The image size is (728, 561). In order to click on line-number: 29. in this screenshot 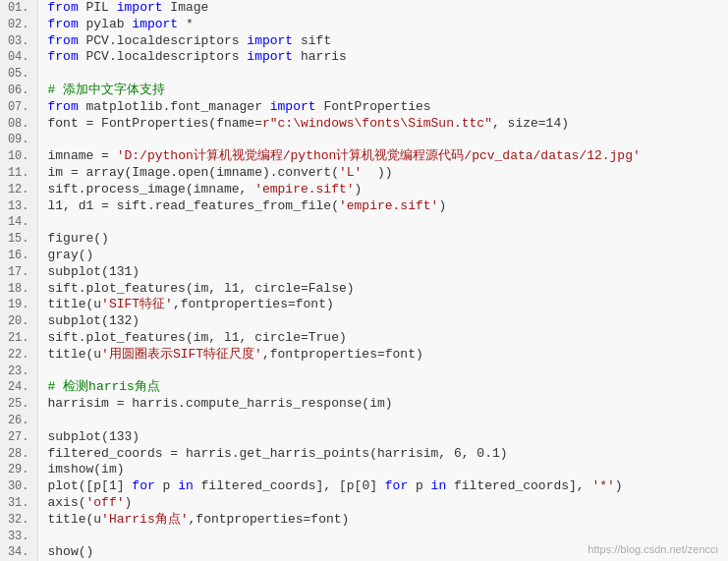, I will do `click(19, 470)`.